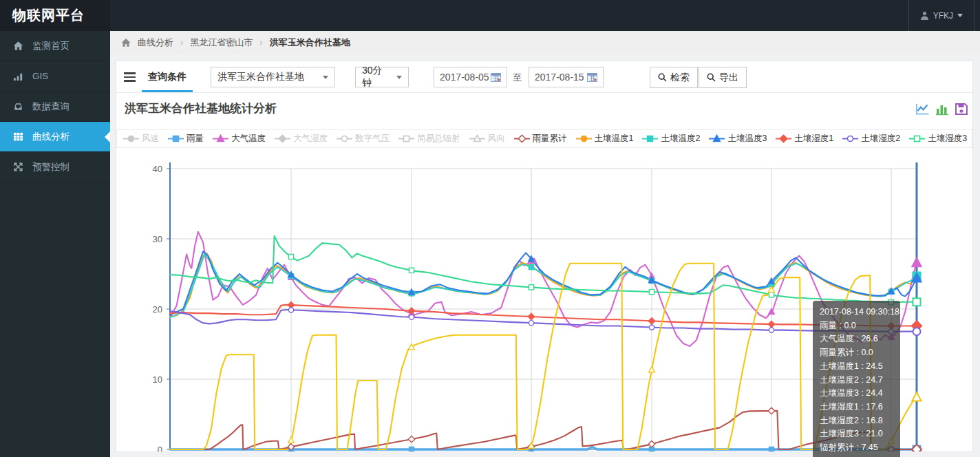  What do you see at coordinates (881, 139) in the screenshot?
I see `legend-label: 土壤湿度2` at bounding box center [881, 139].